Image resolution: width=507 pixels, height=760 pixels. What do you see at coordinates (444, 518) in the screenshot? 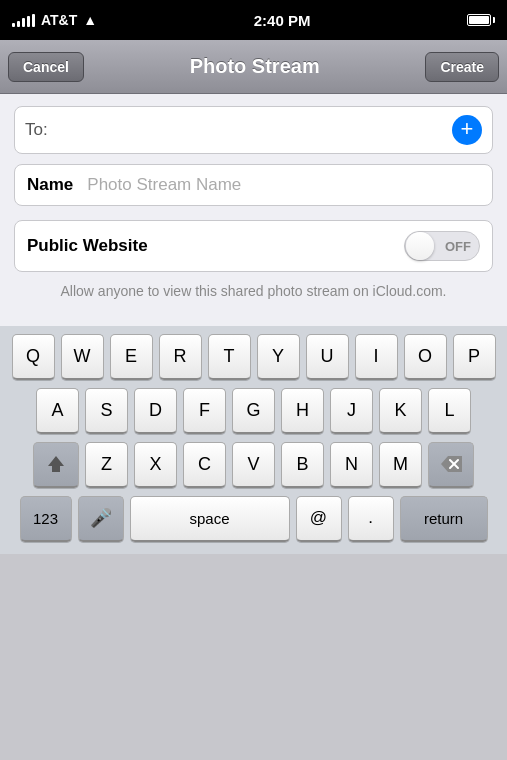
I see `return-label: return` at bounding box center [444, 518].